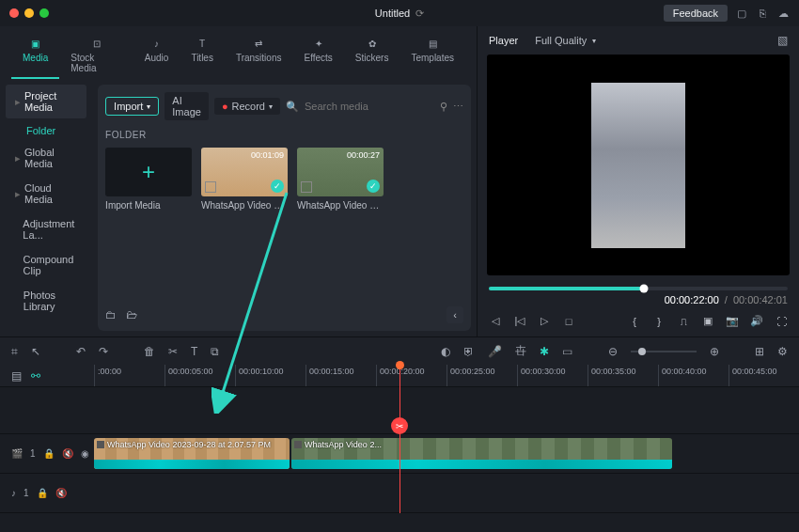 The image size is (799, 532). What do you see at coordinates (638, 165) in the screenshot?
I see `video-frame` at bounding box center [638, 165].